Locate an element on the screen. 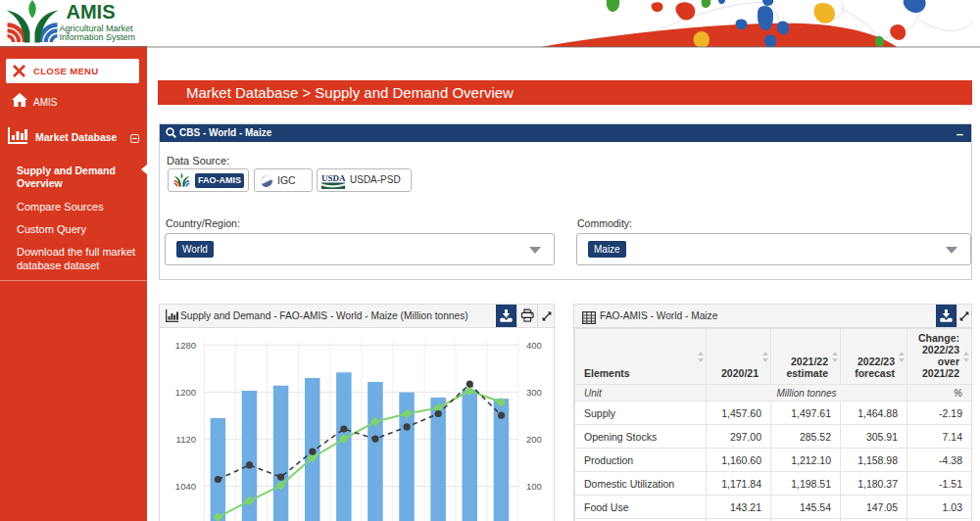 This screenshot has width=980, height=521. svg-text: USDA is located at coordinates (333, 178).